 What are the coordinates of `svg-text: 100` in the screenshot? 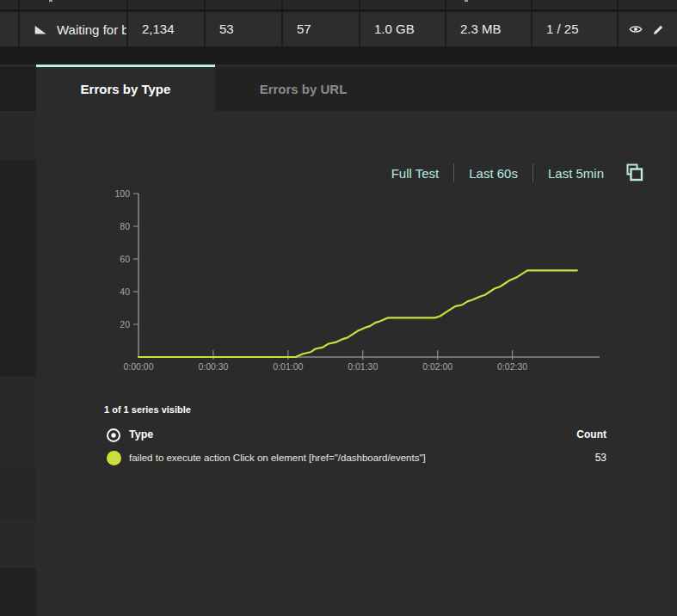 It's located at (122, 194).